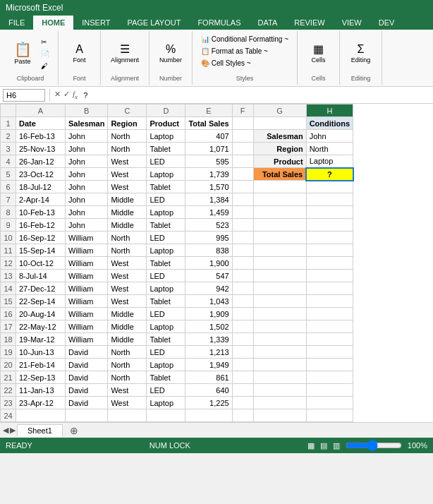 The height and width of the screenshot is (504, 433). Describe the element at coordinates (209, 263) in the screenshot. I see `cell-12-5: 1,900` at that location.